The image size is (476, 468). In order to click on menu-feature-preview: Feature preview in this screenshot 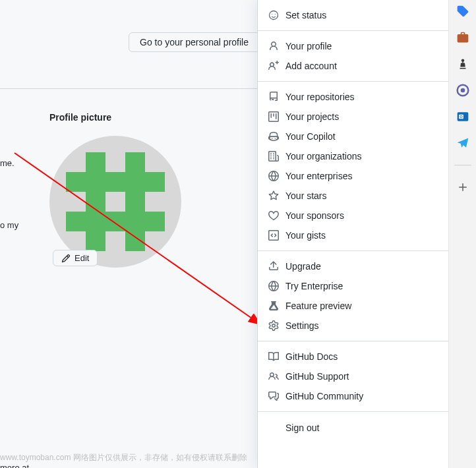, I will do `click(353, 306)`.